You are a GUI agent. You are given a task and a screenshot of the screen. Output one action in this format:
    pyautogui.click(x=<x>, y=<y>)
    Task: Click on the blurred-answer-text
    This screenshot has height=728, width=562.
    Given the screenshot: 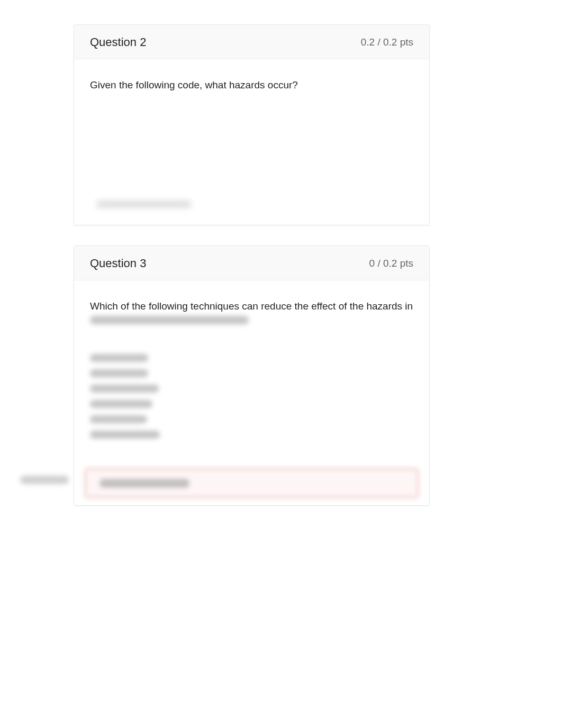 What is the action you would take?
    pyautogui.click(x=144, y=484)
    